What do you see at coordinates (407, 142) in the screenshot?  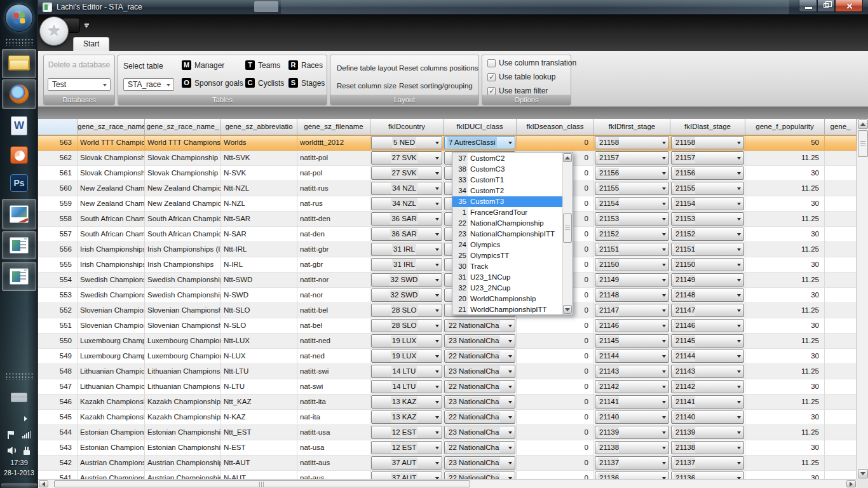 I see `country-dropdown: 5 NED` at bounding box center [407, 142].